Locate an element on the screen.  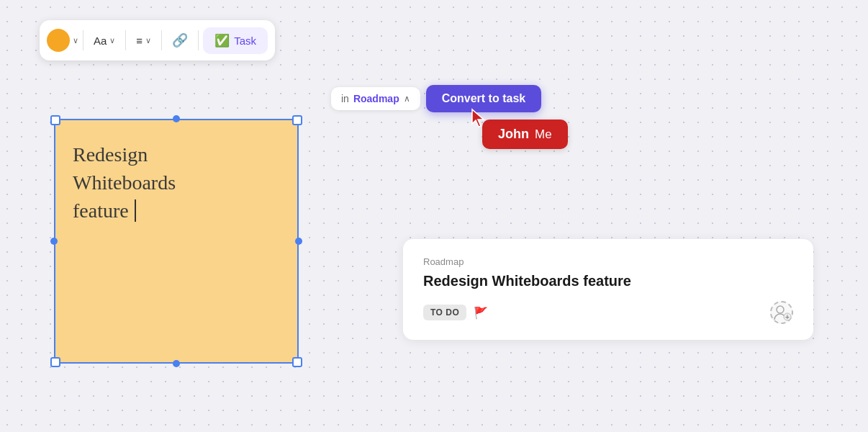
handle-mid-bottom is located at coordinates (176, 364).